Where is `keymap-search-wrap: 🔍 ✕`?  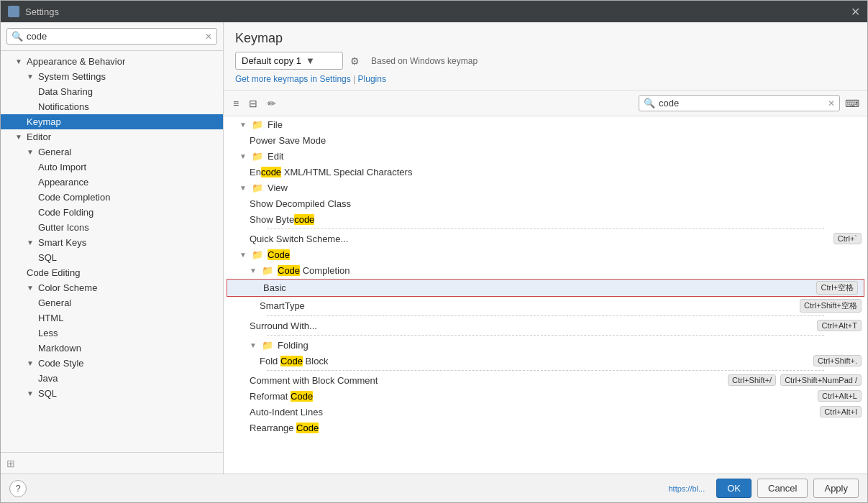
keymap-search-wrap: 🔍 ✕ is located at coordinates (739, 103).